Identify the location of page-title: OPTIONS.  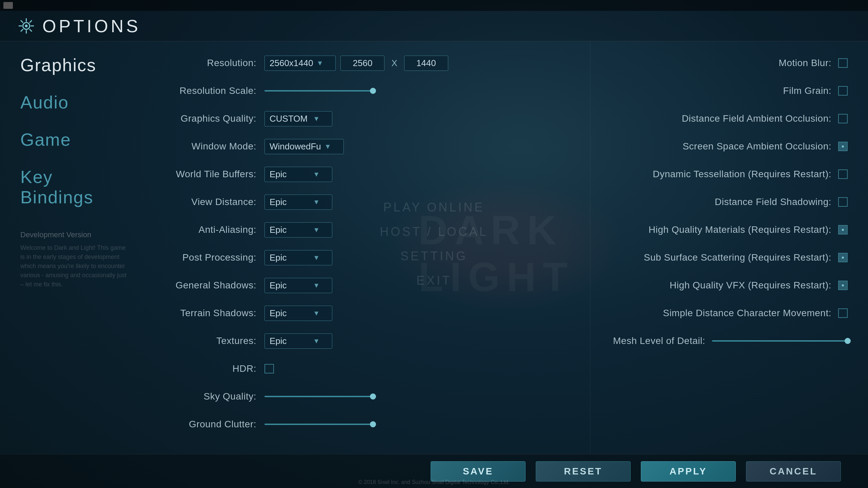
(92, 26).